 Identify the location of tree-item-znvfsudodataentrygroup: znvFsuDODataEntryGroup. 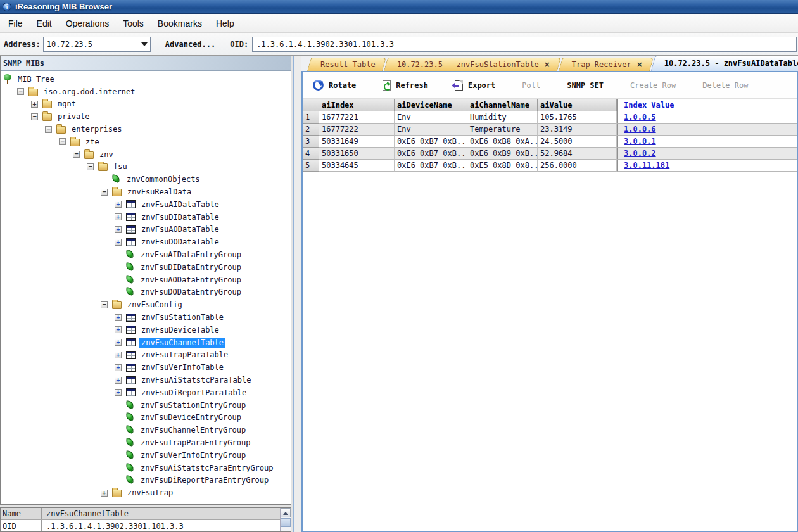
(146, 293).